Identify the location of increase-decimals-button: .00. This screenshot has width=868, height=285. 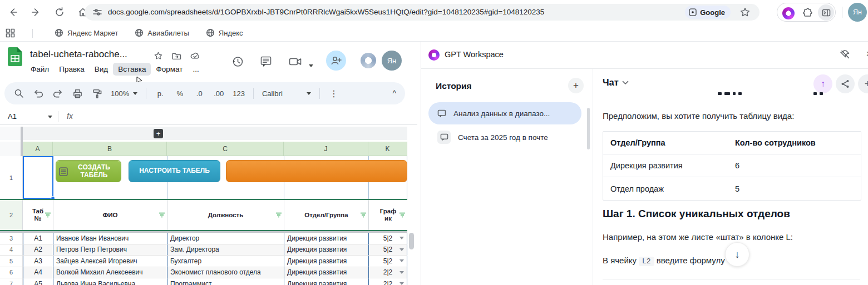
(219, 93).